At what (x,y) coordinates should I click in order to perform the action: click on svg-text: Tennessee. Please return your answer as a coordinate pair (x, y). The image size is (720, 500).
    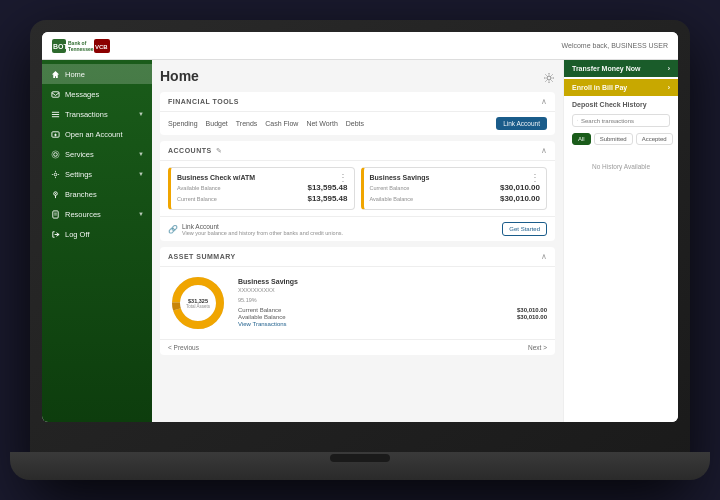
    Looking at the image, I should click on (81, 49).